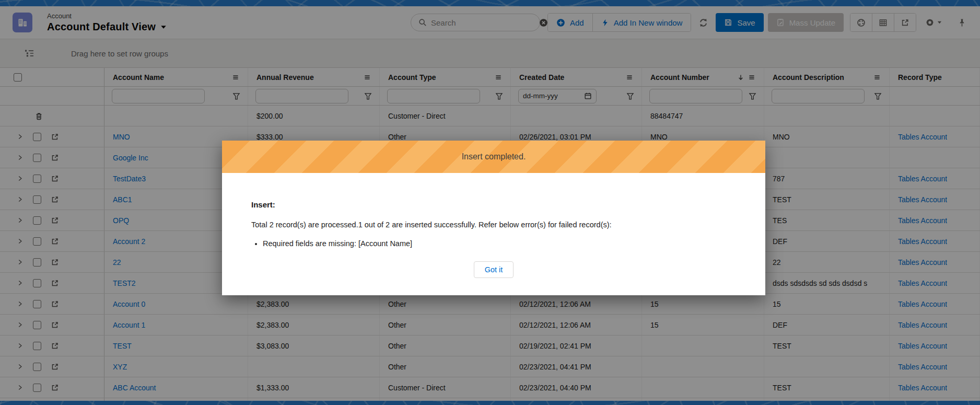  What do you see at coordinates (494, 205) in the screenshot?
I see `insert-section-heading: Insert:` at bounding box center [494, 205].